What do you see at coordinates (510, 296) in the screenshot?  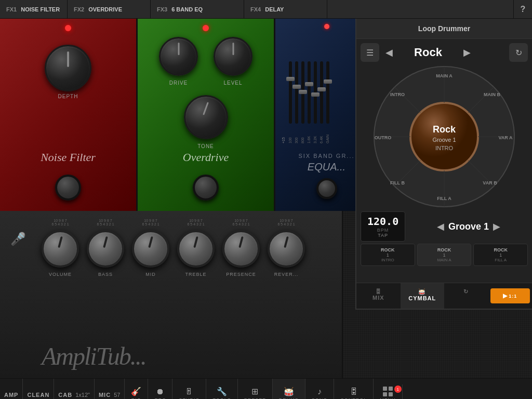 I see `play-button: ▶ 1:1` at bounding box center [510, 296].